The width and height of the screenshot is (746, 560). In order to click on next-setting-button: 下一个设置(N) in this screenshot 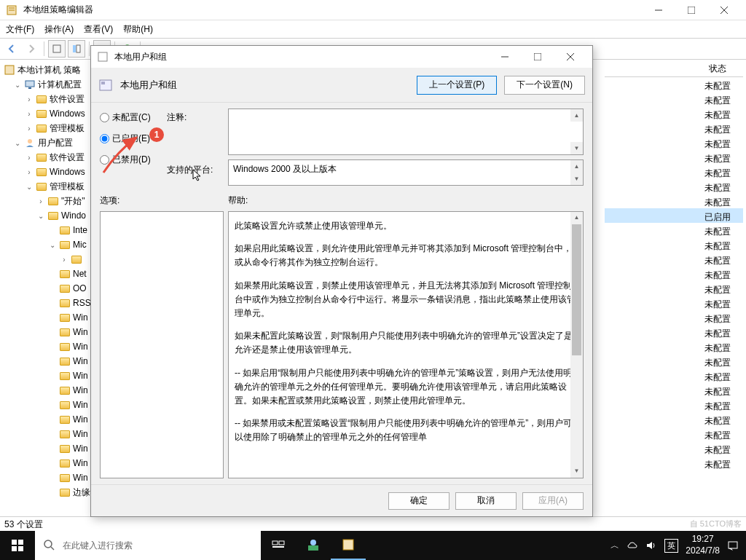, I will do `click(545, 85)`.